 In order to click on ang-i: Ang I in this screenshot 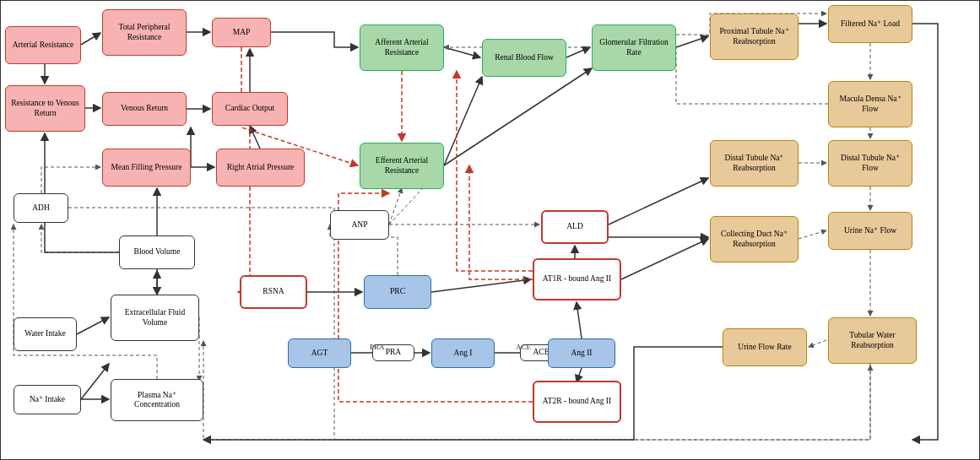, I will do `click(463, 353)`.